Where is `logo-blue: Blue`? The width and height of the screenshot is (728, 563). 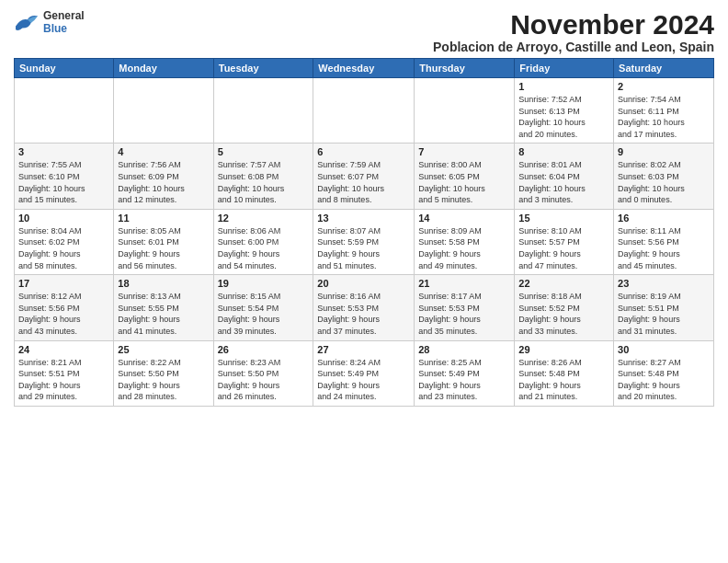
logo-blue: Blue is located at coordinates (64, 29).